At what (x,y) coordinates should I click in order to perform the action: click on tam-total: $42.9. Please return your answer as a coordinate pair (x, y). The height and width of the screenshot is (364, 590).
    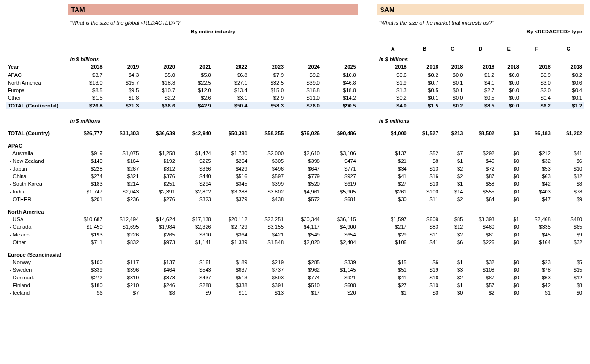
    Looking at the image, I should click on (195, 106).